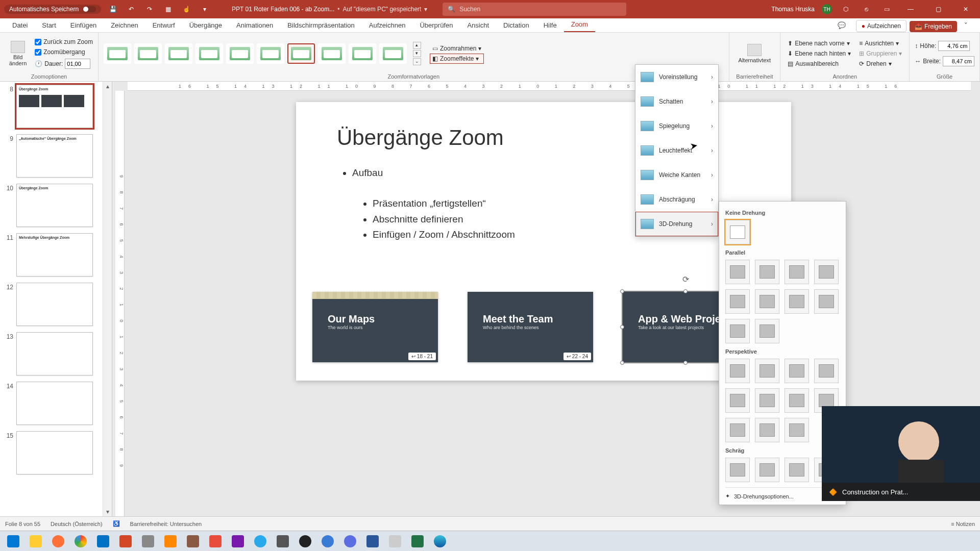 The height and width of the screenshot is (551, 980). Describe the element at coordinates (944, 46) in the screenshot. I see `height-field: ↕ Höhe:` at that location.